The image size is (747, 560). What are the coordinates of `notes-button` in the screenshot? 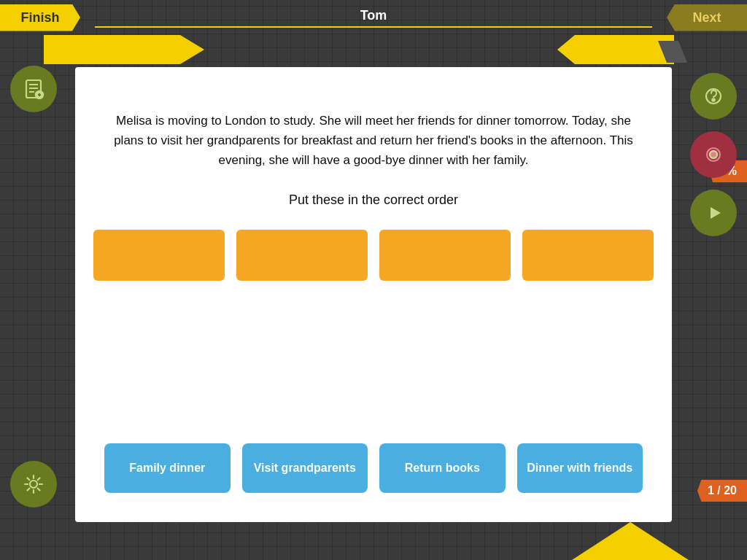 It's located at (34, 89).